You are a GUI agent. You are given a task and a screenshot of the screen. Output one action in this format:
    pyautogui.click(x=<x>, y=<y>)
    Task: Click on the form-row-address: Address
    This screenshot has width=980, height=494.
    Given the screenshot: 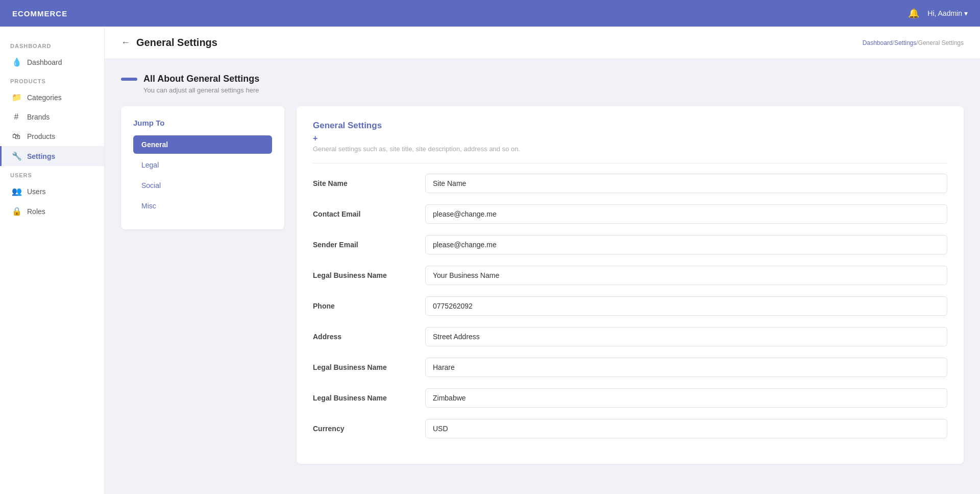 What is the action you would take?
    pyautogui.click(x=630, y=337)
    